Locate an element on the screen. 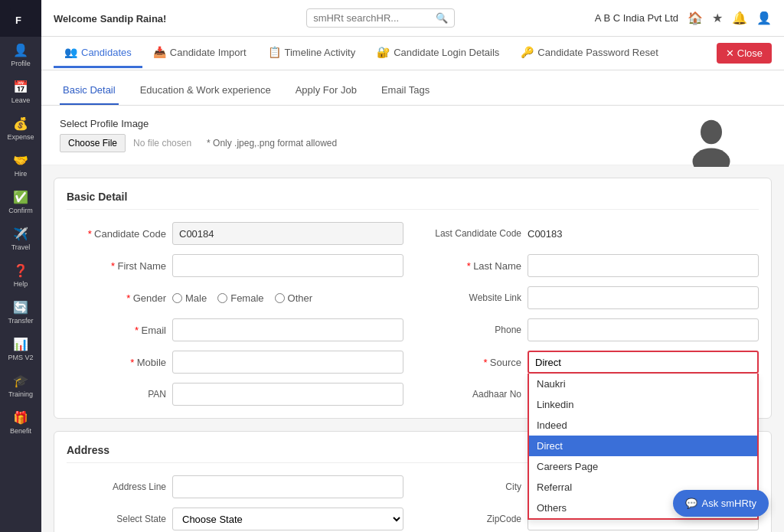  header-right: A B C India Pvt Ltd 🏠 ★ 🔔 👤 is located at coordinates (683, 18).